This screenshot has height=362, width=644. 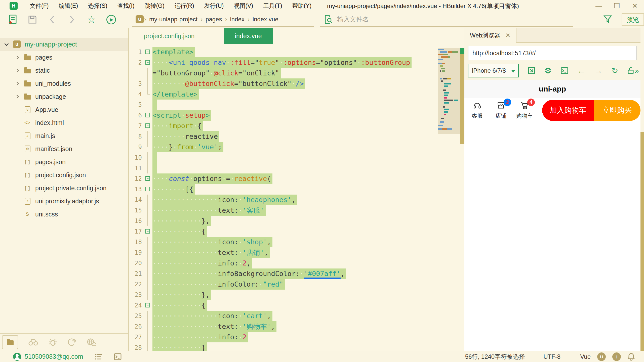 I want to click on outline-list-icon, so click(x=99, y=357).